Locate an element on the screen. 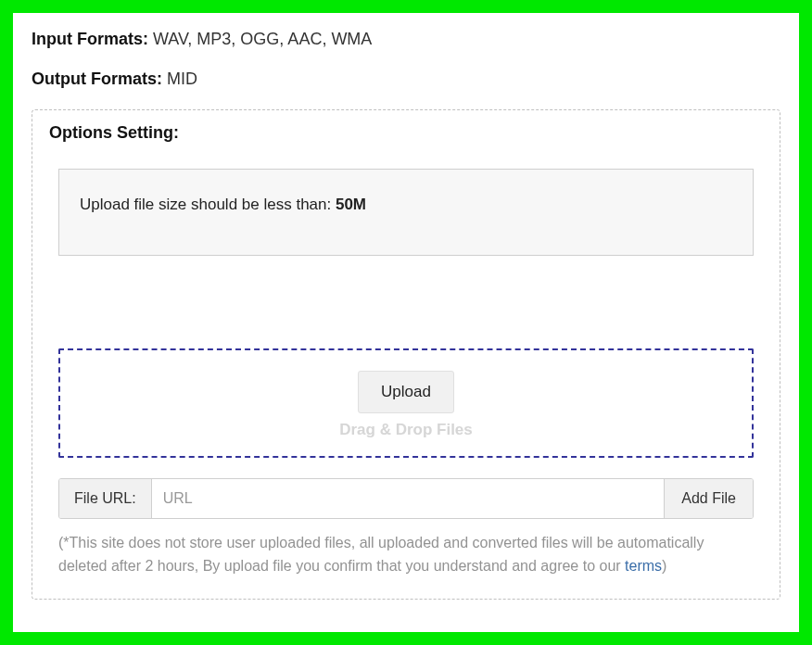  size-limit: 50M is located at coordinates (350, 204).